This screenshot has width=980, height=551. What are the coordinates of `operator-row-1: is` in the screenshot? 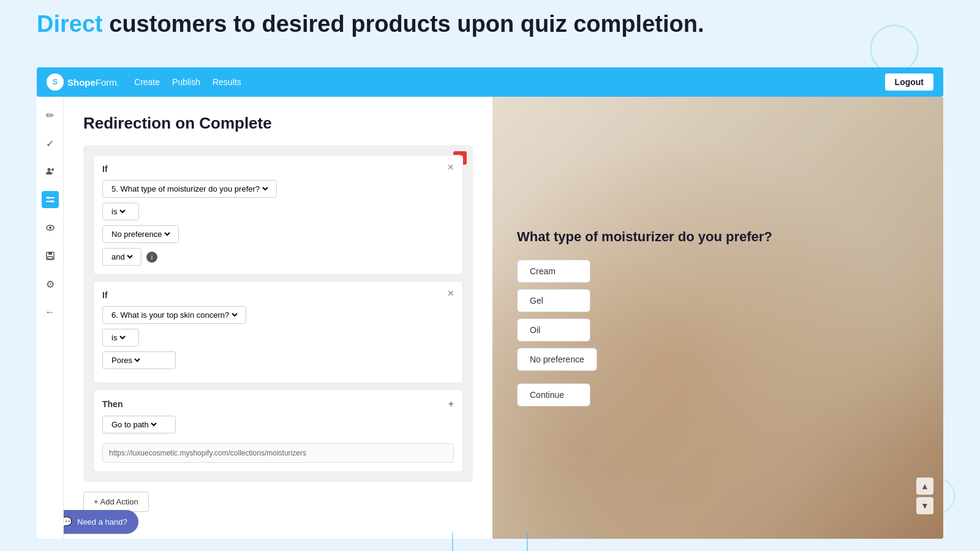 It's located at (278, 212).